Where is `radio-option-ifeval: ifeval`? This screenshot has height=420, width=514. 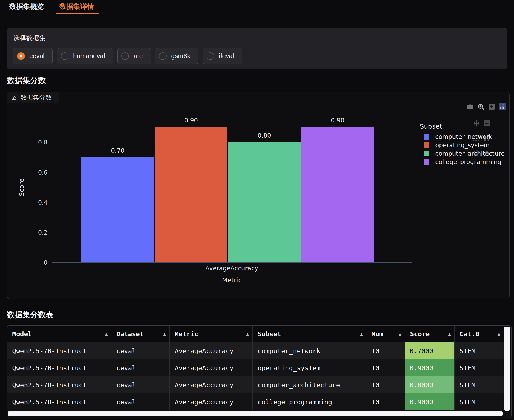 radio-option-ifeval: ifeval is located at coordinates (223, 56).